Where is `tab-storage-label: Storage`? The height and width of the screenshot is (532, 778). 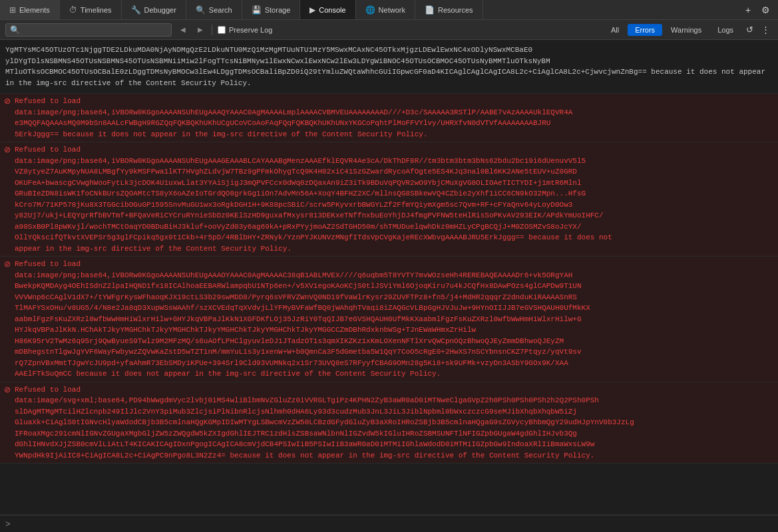 tab-storage-label: Storage is located at coordinates (278, 10).